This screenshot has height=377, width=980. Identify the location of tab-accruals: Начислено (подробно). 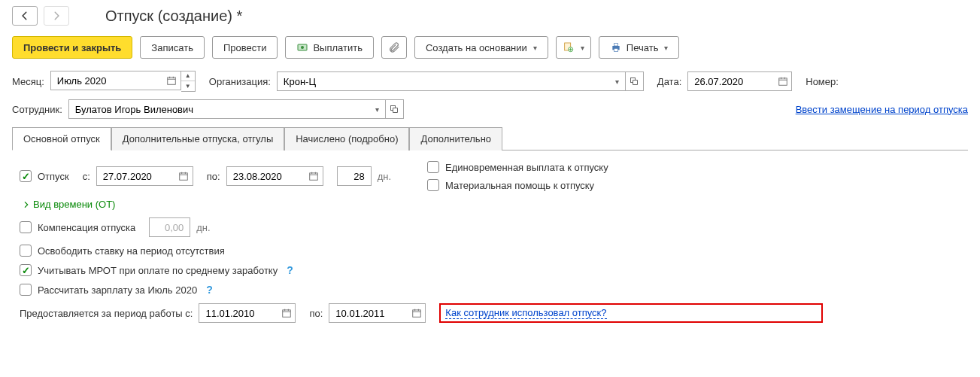
(347, 138).